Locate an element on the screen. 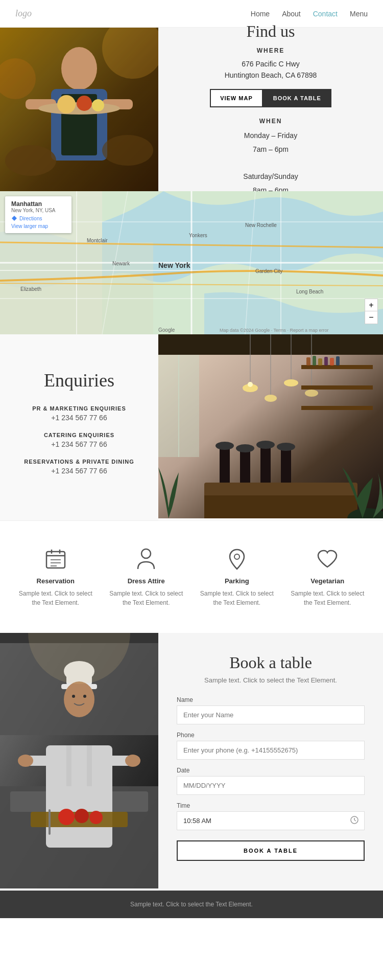  map-zoom-controls: + − is located at coordinates (371, 311).